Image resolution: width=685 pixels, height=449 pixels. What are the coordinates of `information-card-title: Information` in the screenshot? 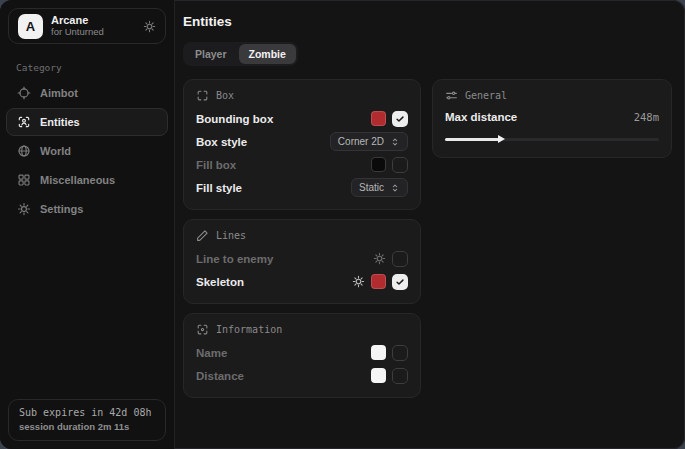 It's located at (249, 330).